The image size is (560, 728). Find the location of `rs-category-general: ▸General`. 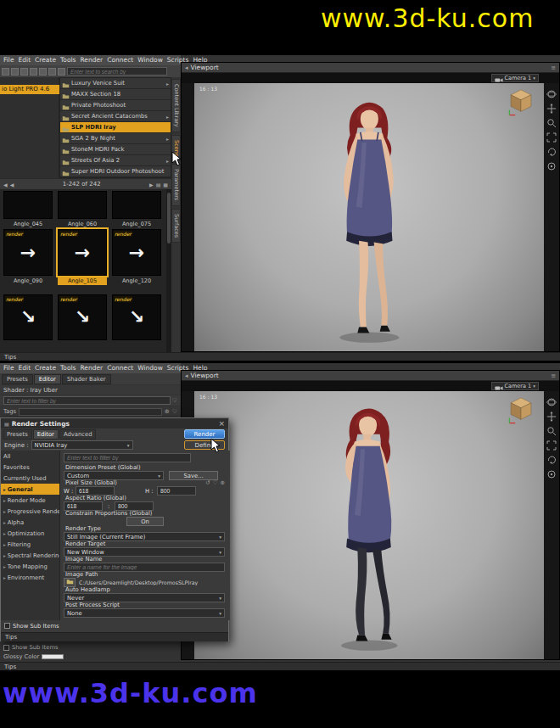

rs-category-general: ▸General is located at coordinates (31, 489).